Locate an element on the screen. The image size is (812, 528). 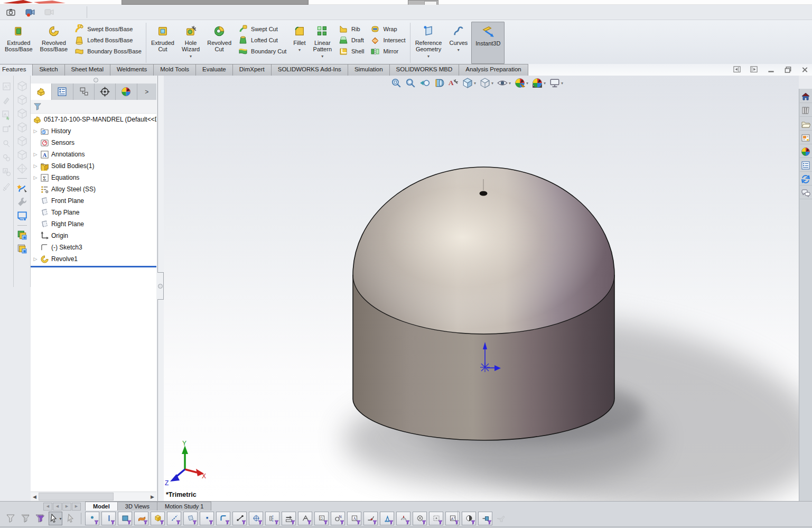
collapsed-title-bar is located at coordinates (215, 2).